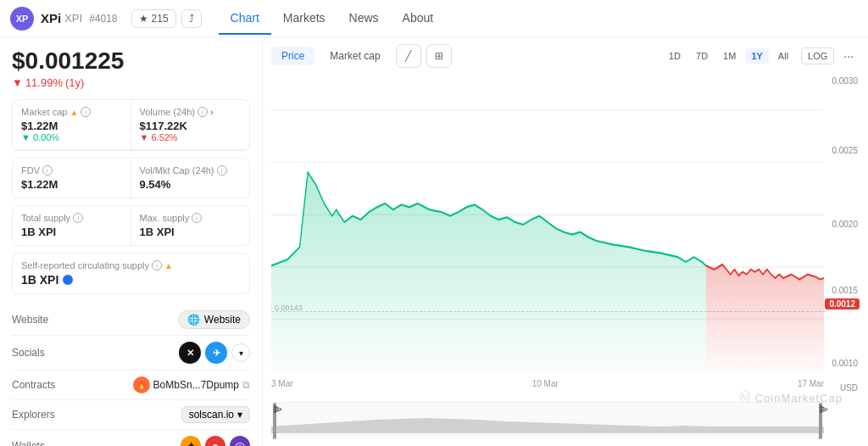 Image resolution: width=868 pixels, height=446 pixels. Describe the element at coordinates (241, 353) in the screenshot. I see `socials-more-button: ▾` at that location.